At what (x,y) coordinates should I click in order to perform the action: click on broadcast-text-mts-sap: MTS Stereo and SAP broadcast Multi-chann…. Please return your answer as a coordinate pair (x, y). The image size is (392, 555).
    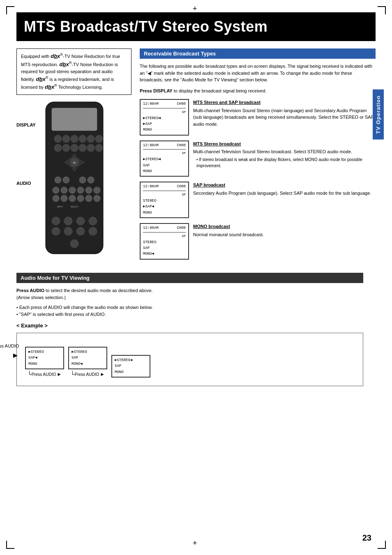
    Looking at the image, I should click on (284, 113).